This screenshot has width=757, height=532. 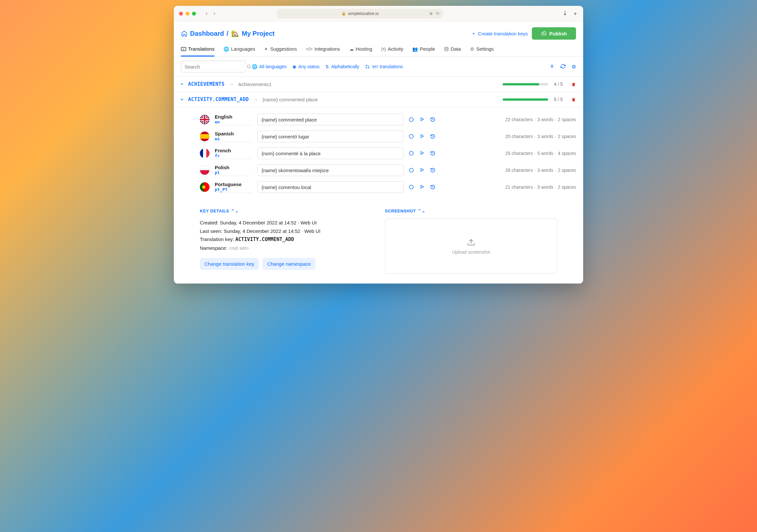 I want to click on arrow-right-icon: →, so click(x=256, y=100).